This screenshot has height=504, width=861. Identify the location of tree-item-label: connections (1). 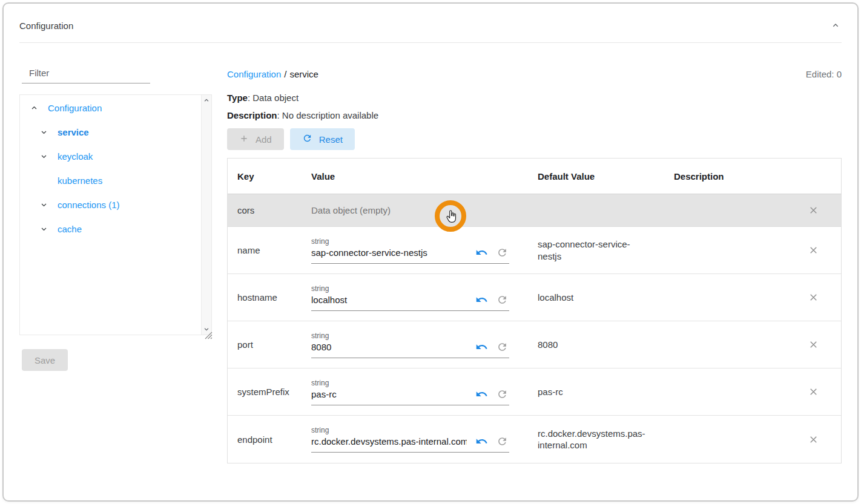
(88, 205).